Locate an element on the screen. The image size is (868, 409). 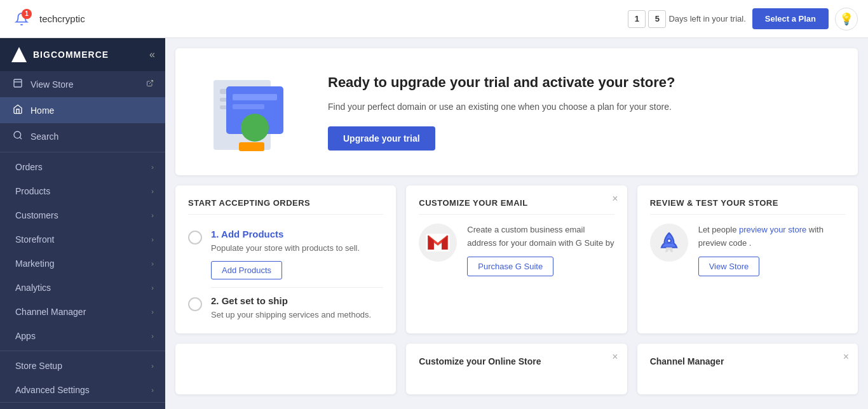
sidebar-item-label: Search is located at coordinates (92, 137).